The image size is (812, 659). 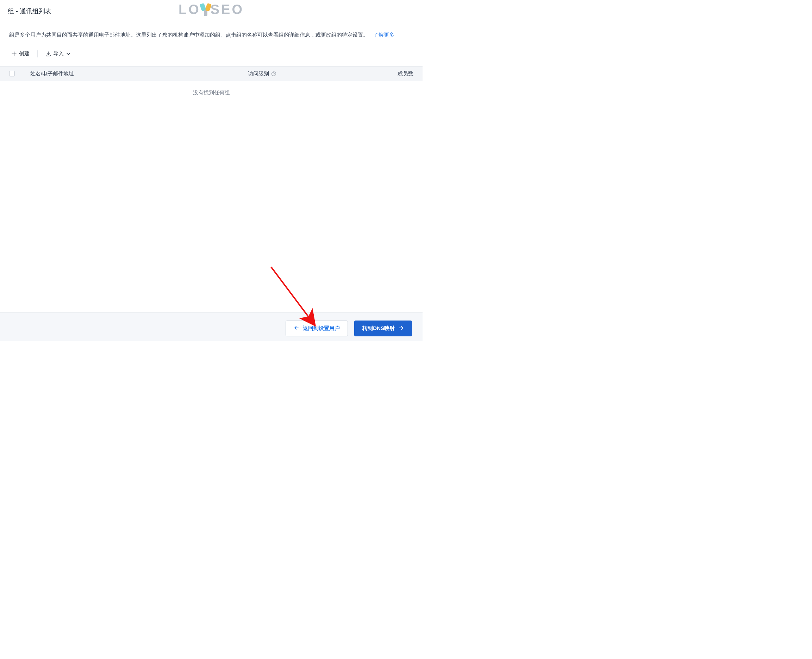 What do you see at coordinates (20, 74) in the screenshot?
I see `select-all-cell` at bounding box center [20, 74].